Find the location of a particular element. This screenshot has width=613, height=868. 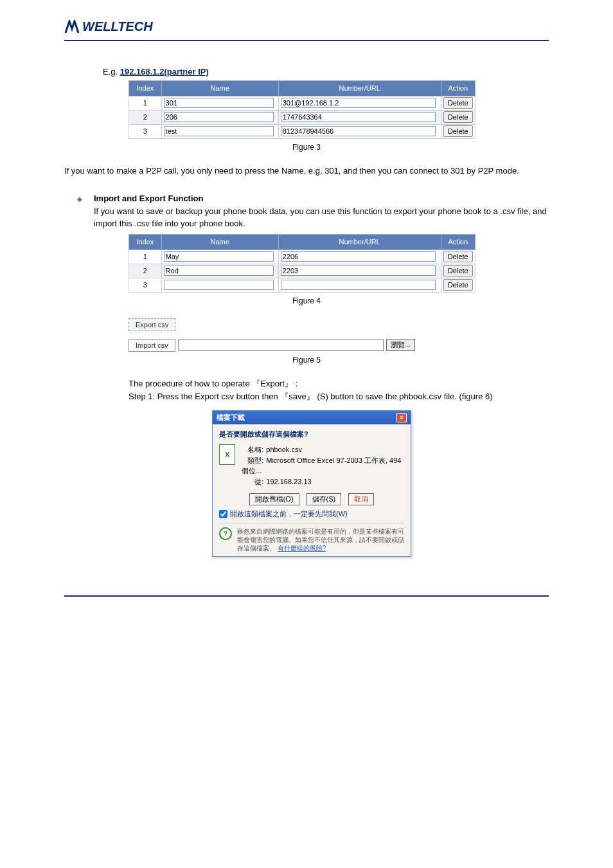

proc-1b: Export is located at coordinates (272, 383).